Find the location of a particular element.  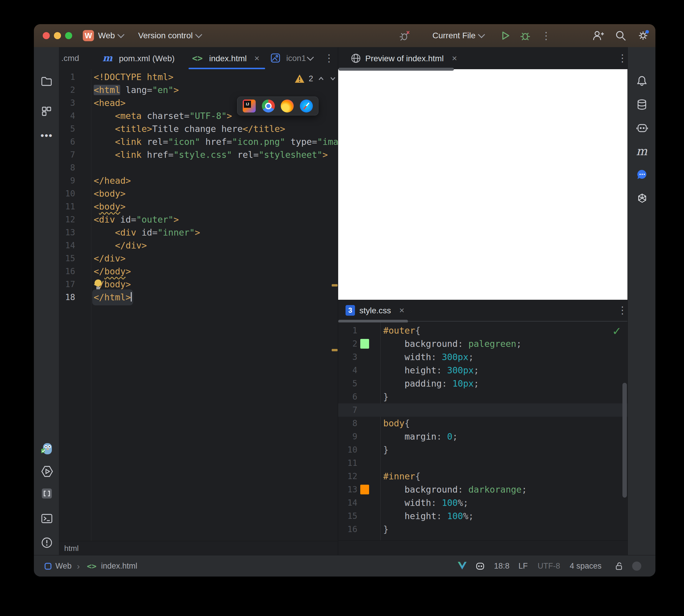

code-line: 15</div> is located at coordinates (198, 259).